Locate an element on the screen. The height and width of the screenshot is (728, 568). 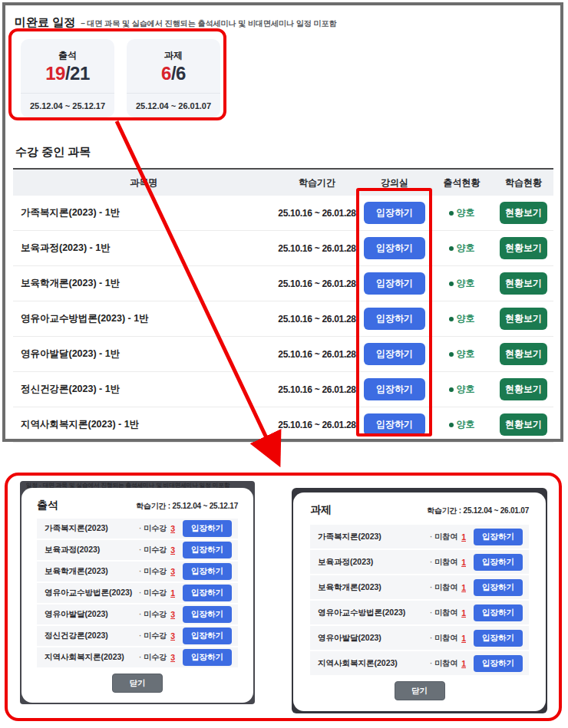
list-item: 지역사회복지론(2023) ·미수강3 입장하기 is located at coordinates (137, 657).